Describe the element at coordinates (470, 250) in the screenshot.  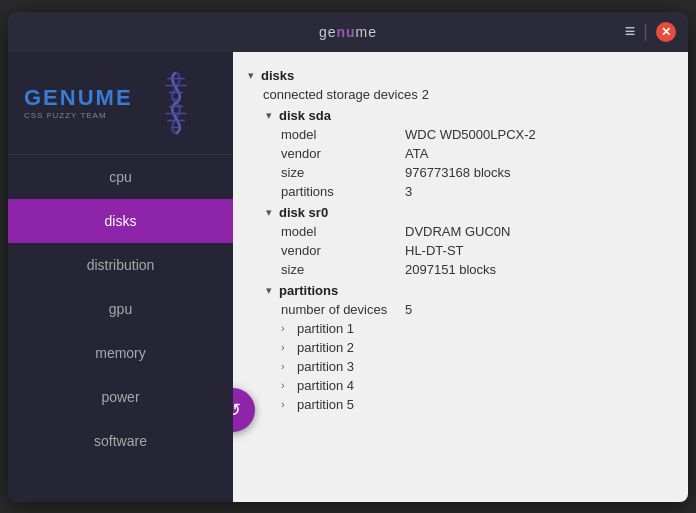
I see `sr0-children: model DVDRAM GUC0N vendor HL-DT-ST size …` at that location.